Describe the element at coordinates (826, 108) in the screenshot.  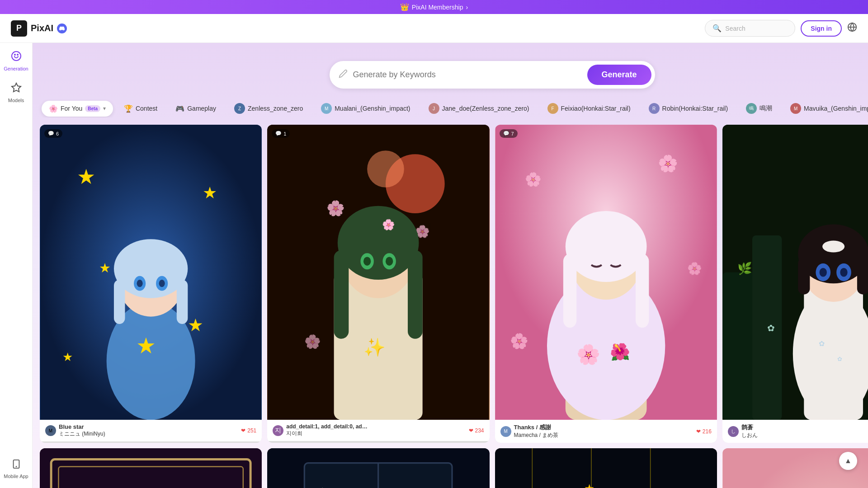
I see `tab-mavuika: M Mavuika_(Genshin_impact)` at that location.